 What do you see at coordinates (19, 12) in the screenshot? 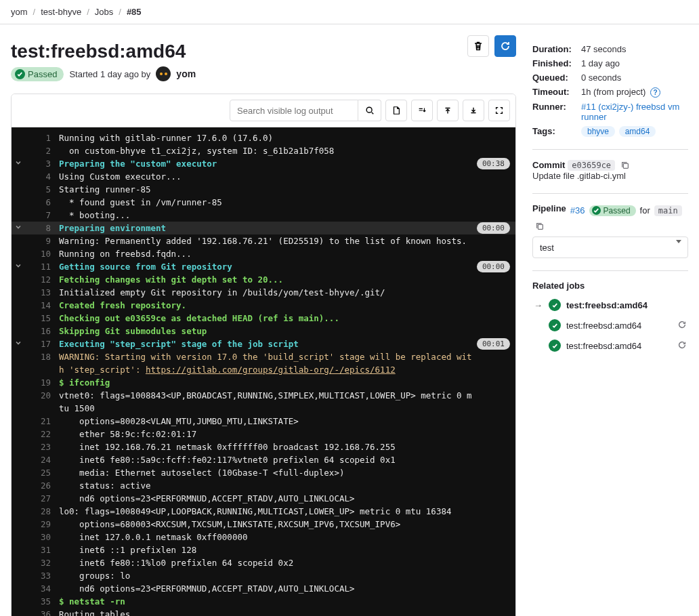
I see `crumb-owner: yom` at bounding box center [19, 12].